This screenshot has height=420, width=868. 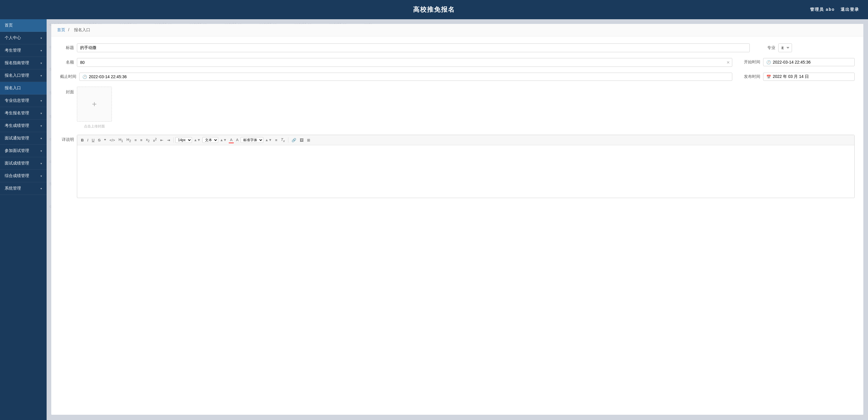 What do you see at coordinates (457, 30) in the screenshot?
I see `breadcrumb: 首页 / 报名入口` at bounding box center [457, 30].